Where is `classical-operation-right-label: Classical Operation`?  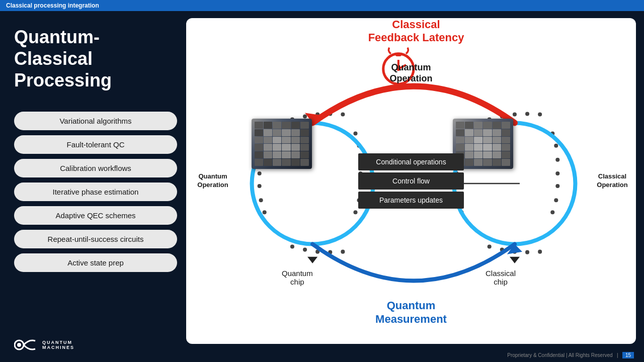 classical-operation-right-label: Classical Operation is located at coordinates (612, 181).